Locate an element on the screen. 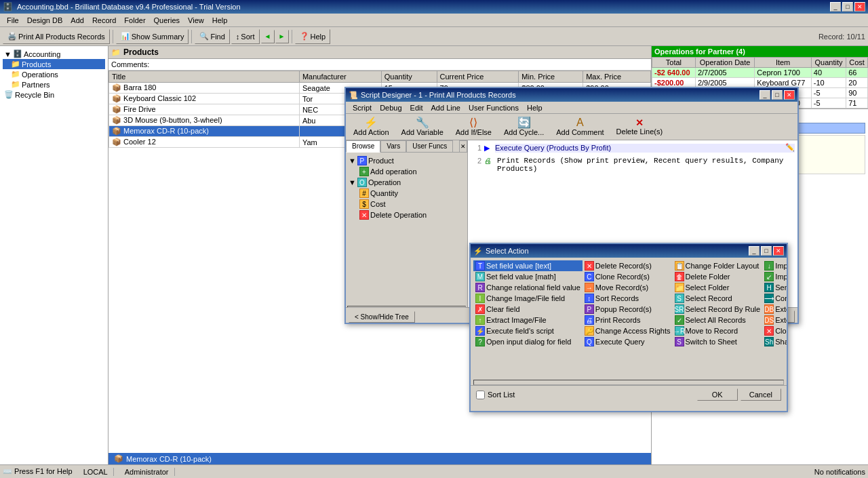 This screenshot has height=478, width=868. action-clear-field: ✗ Clear field is located at coordinates (528, 309).